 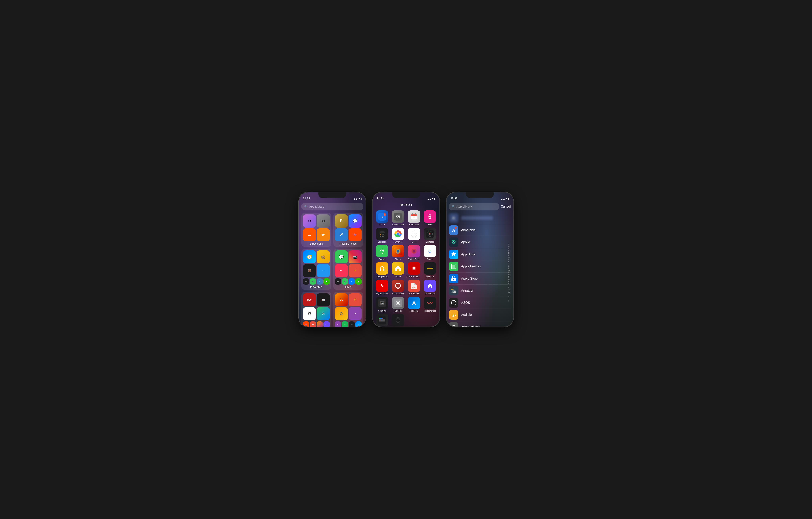 What do you see at coordinates (341, 221) in the screenshot?
I see `bearcase-icon: B` at bounding box center [341, 221].